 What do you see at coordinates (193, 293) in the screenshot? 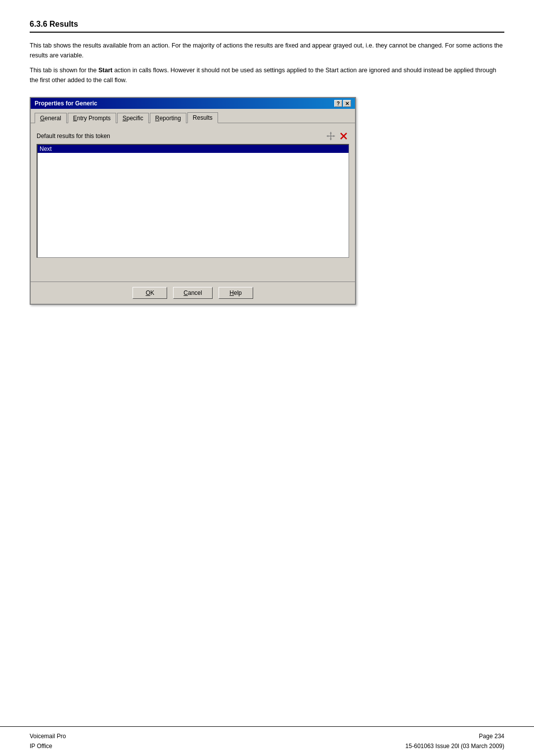
I see `dialog-footer: OK Cancel Help` at bounding box center [193, 293].